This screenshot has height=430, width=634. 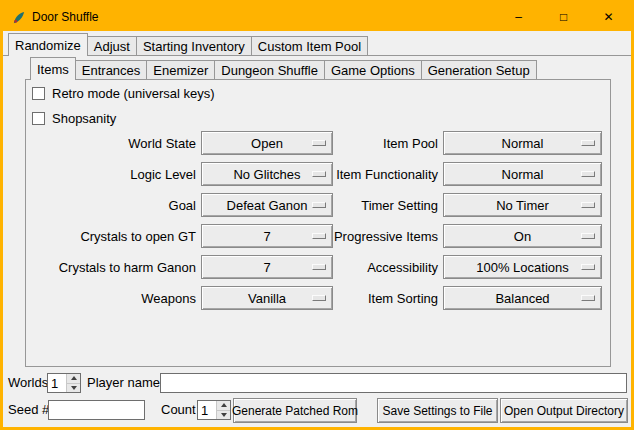 I want to click on close-button: ✕, so click(x=608, y=17).